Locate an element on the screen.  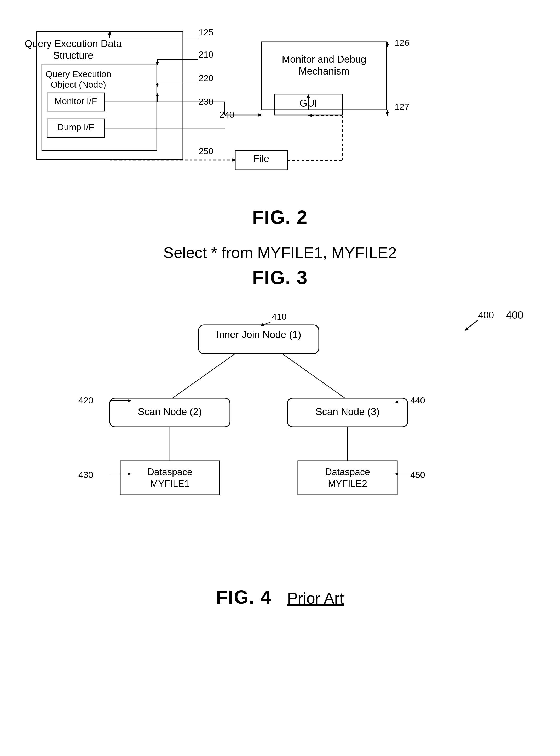
svg-text: 430 is located at coordinates (86, 475).